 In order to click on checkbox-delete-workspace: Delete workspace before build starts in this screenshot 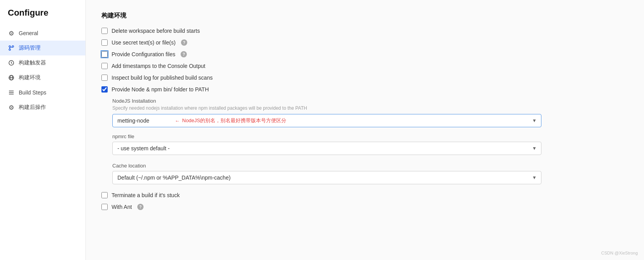, I will do `click(365, 31)`.